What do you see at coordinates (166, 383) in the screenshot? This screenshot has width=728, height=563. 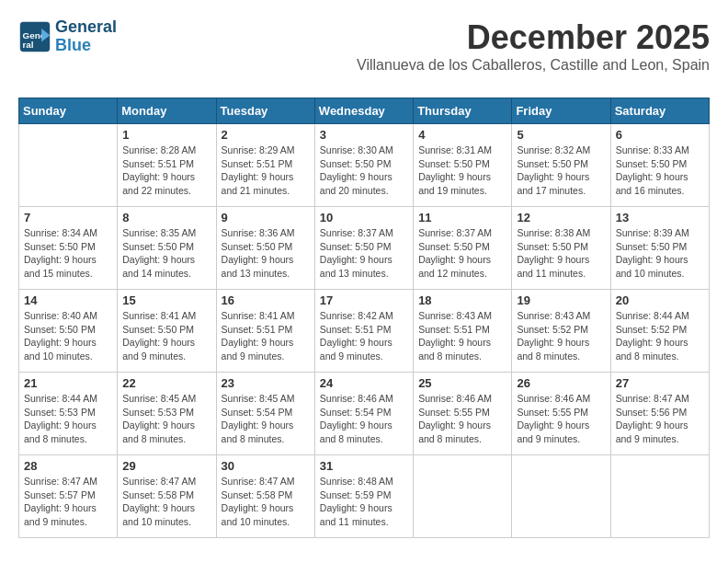 I see `day-number: 22` at bounding box center [166, 383].